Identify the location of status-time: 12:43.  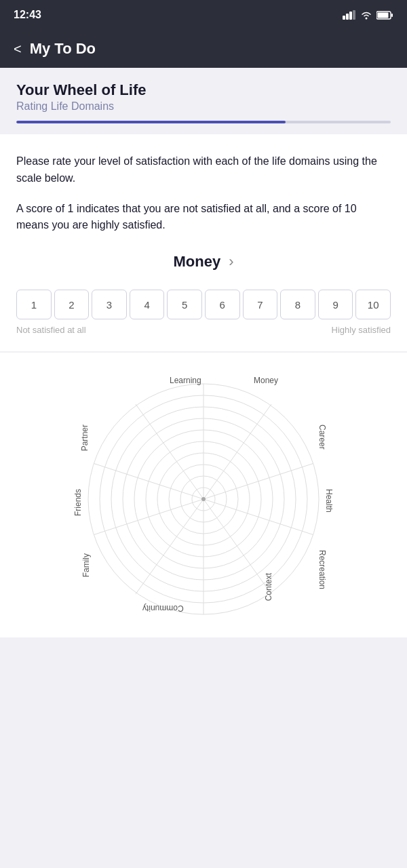
(27, 15).